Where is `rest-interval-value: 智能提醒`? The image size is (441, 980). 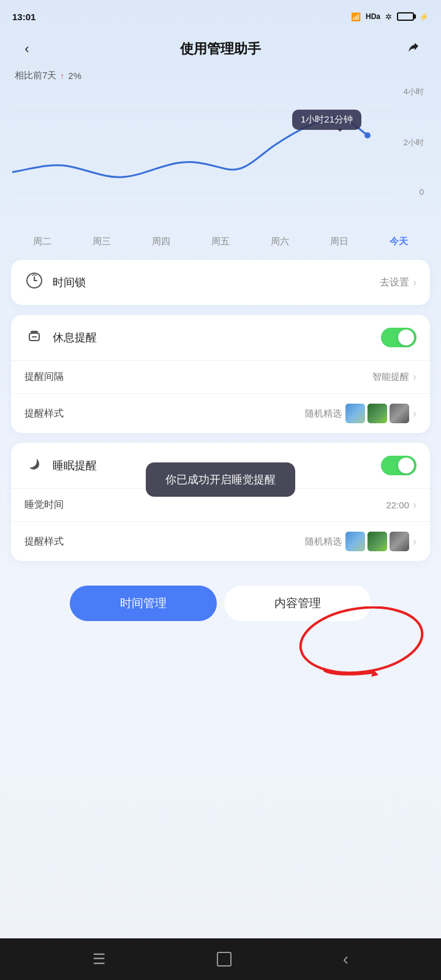 rest-interval-value: 智能提醒 is located at coordinates (391, 377).